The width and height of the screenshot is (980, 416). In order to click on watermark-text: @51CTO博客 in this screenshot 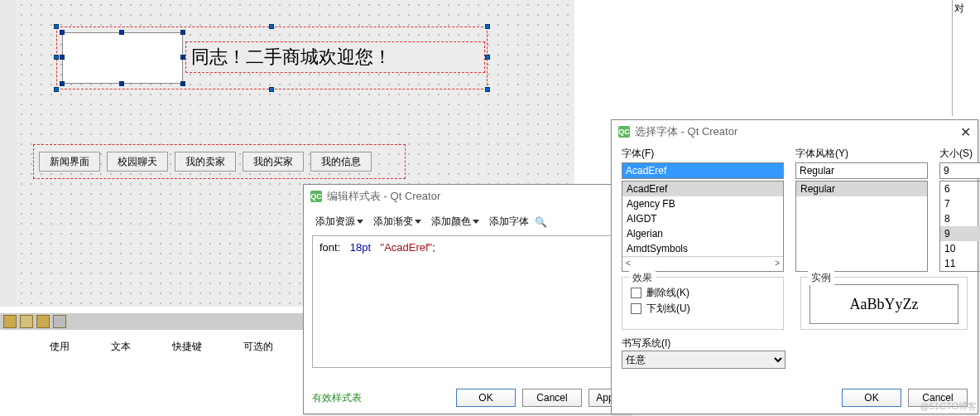, I will do `click(949, 406)`.